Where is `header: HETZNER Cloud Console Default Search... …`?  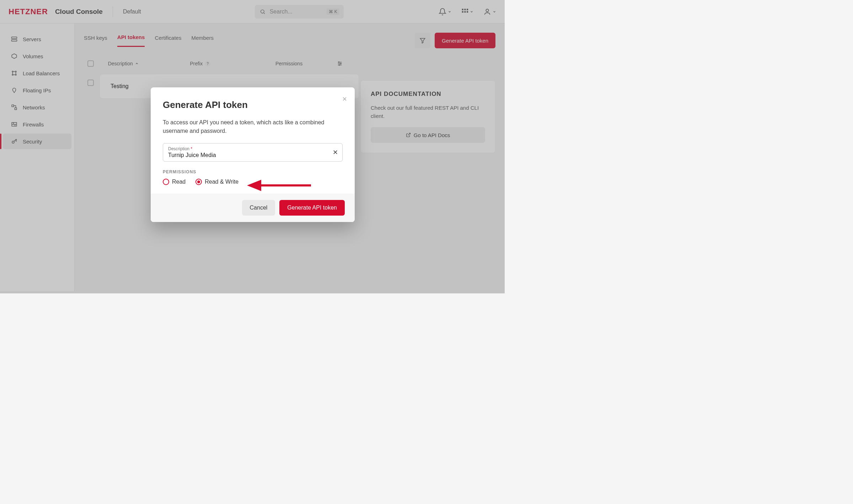
header: HETZNER Cloud Console Default Search... … is located at coordinates (252, 12).